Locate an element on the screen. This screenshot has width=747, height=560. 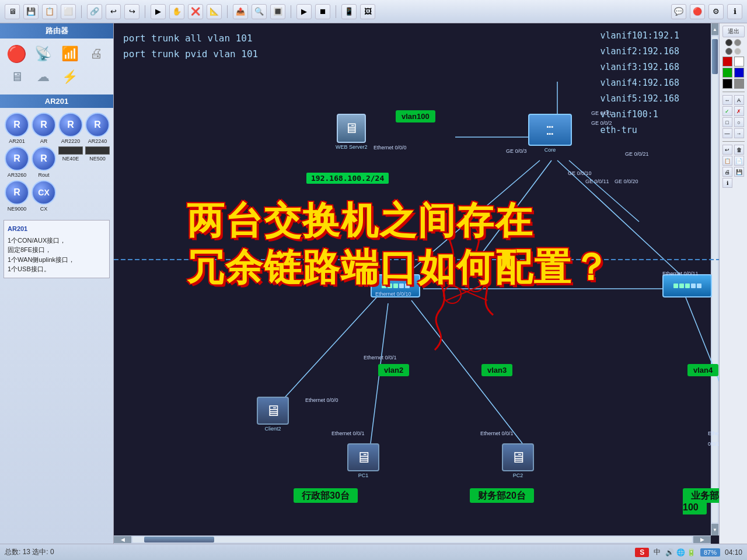
tool-save2: 💾 is located at coordinates (739, 172).